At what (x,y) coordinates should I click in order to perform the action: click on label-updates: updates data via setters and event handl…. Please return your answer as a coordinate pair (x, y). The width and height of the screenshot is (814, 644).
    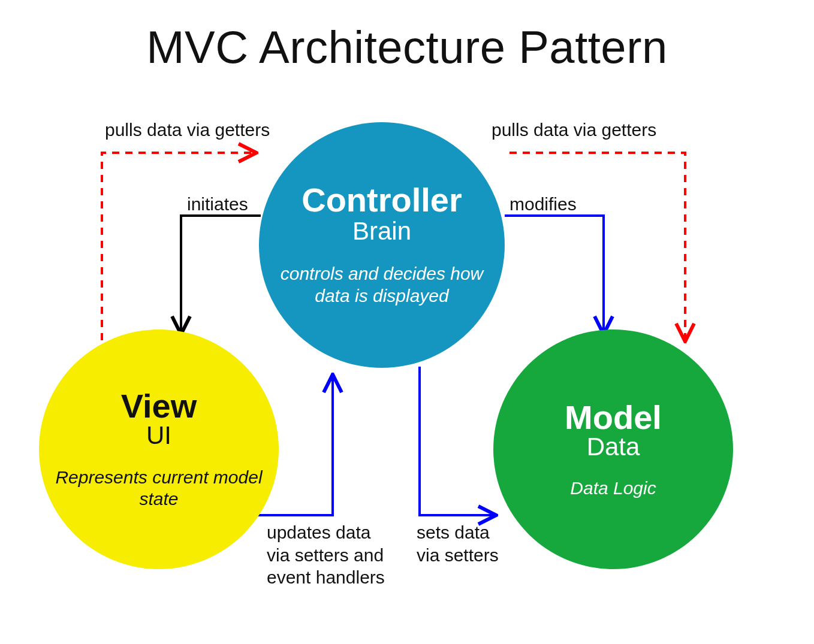
    Looking at the image, I should click on (333, 555).